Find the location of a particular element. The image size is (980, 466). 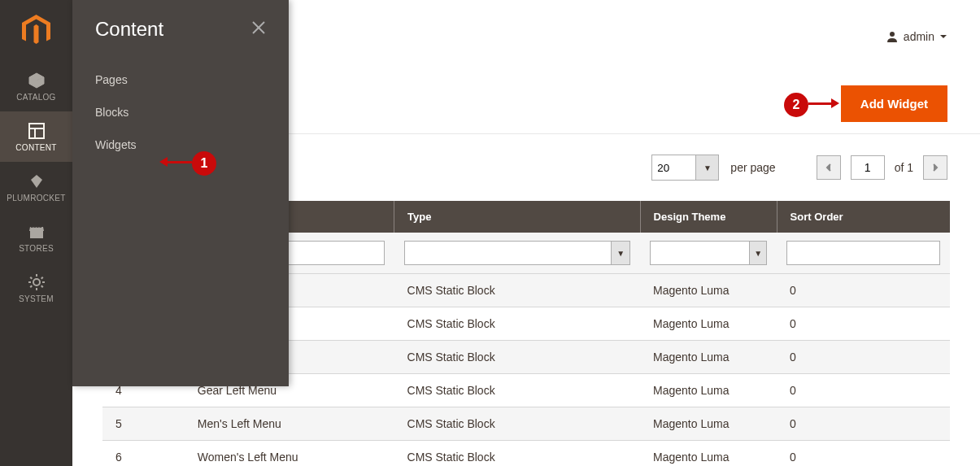

per-page-select is located at coordinates (673, 168).